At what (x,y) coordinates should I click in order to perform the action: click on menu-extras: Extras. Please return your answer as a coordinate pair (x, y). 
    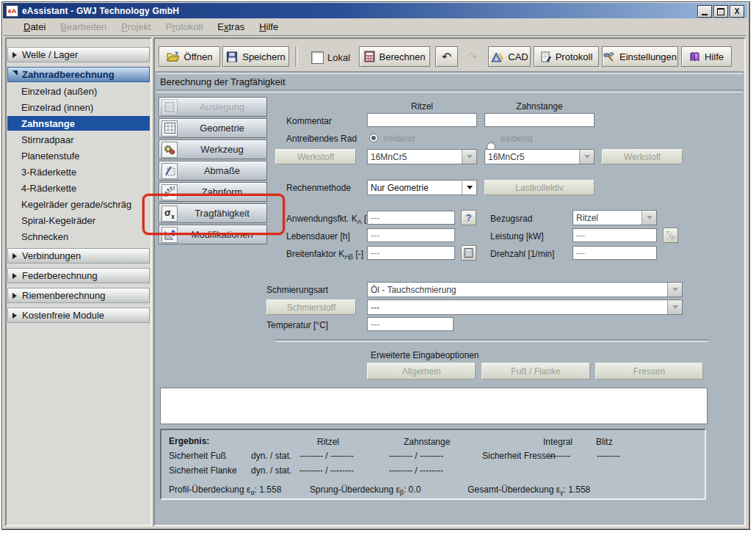
    Looking at the image, I should click on (230, 26).